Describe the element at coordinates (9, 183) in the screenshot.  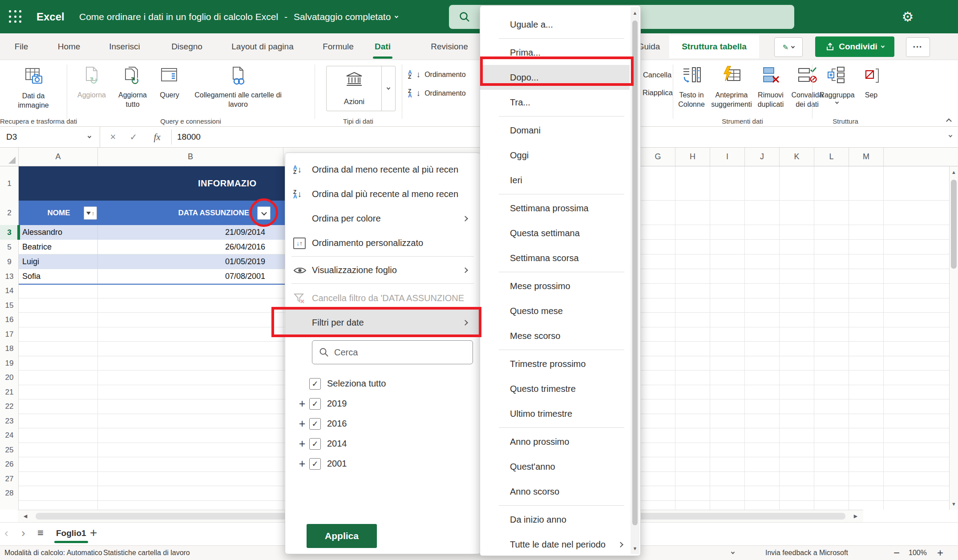
I see `row-header-1: 1` at that location.